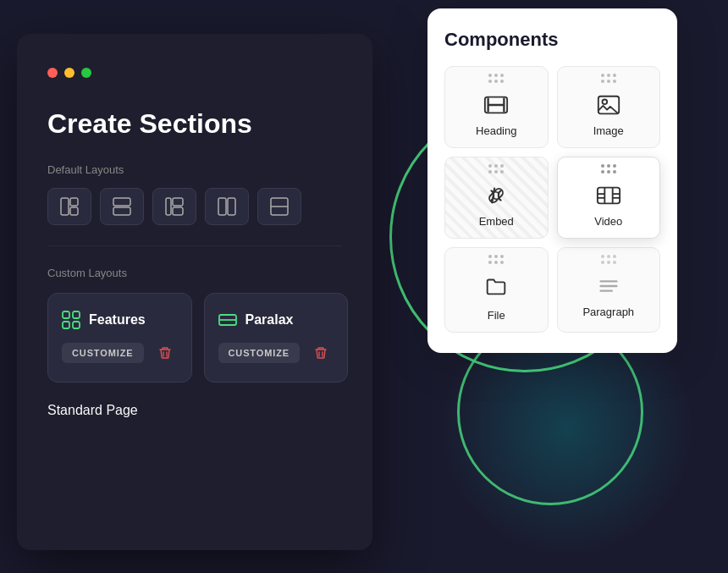 The width and height of the screenshot is (728, 573). Describe the element at coordinates (165, 353) in the screenshot. I see `features-delete-button` at that location.